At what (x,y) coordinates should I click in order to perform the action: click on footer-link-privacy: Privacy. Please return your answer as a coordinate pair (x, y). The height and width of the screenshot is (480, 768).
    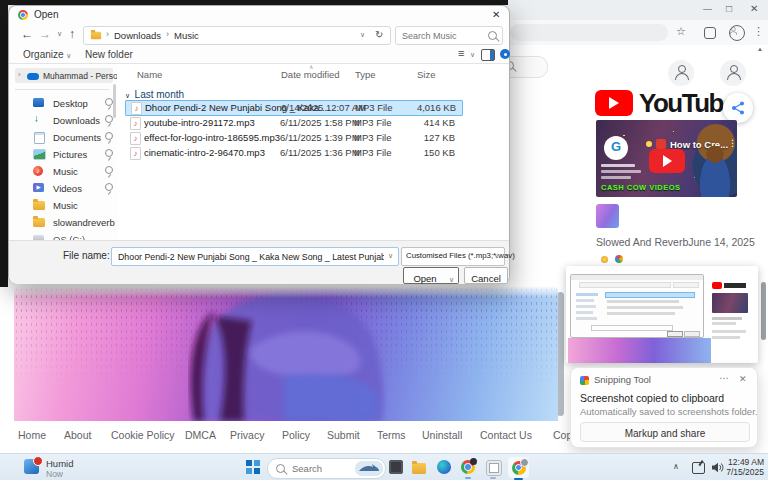
    Looking at the image, I should click on (247, 435).